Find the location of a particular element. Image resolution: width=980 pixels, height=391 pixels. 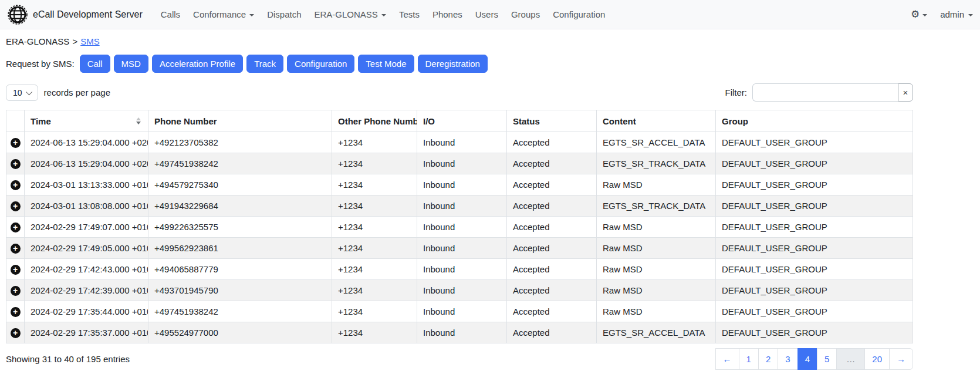

table-row: 2024-02-29 17:35:44.000 +0100 +497451938… is located at coordinates (460, 312).